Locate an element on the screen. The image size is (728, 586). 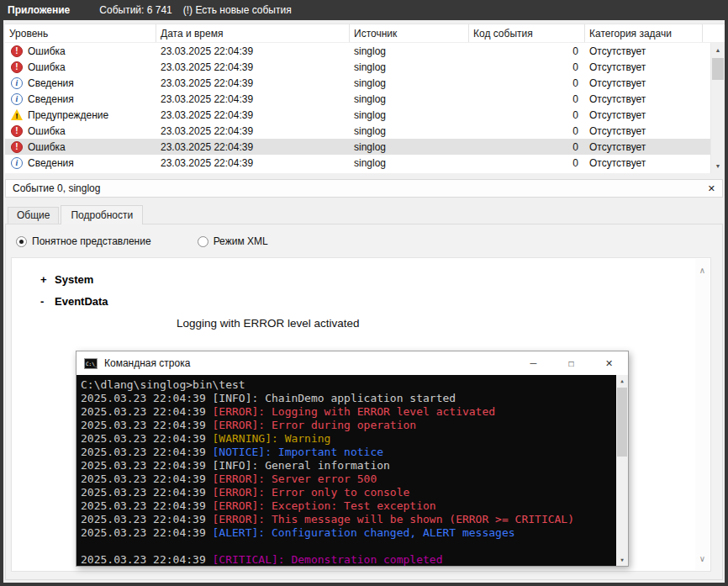
window-titlebar: Приложение Событий: 6 741 (!) Есть новые… is located at coordinates (364, 10).